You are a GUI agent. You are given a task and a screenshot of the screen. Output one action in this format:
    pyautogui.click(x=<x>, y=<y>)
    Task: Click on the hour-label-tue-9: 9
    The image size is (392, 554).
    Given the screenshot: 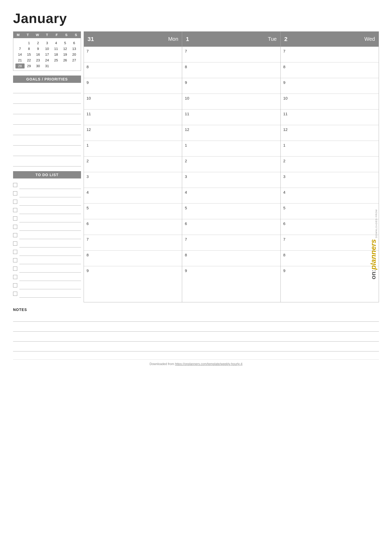 What is the action you would take?
    pyautogui.click(x=188, y=82)
    